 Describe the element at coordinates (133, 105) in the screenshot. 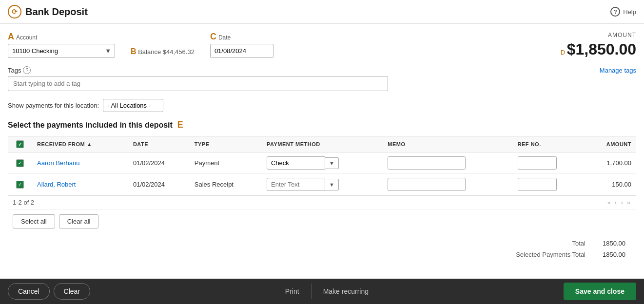

I see `location-select-wrapper: - All Locations -` at that location.